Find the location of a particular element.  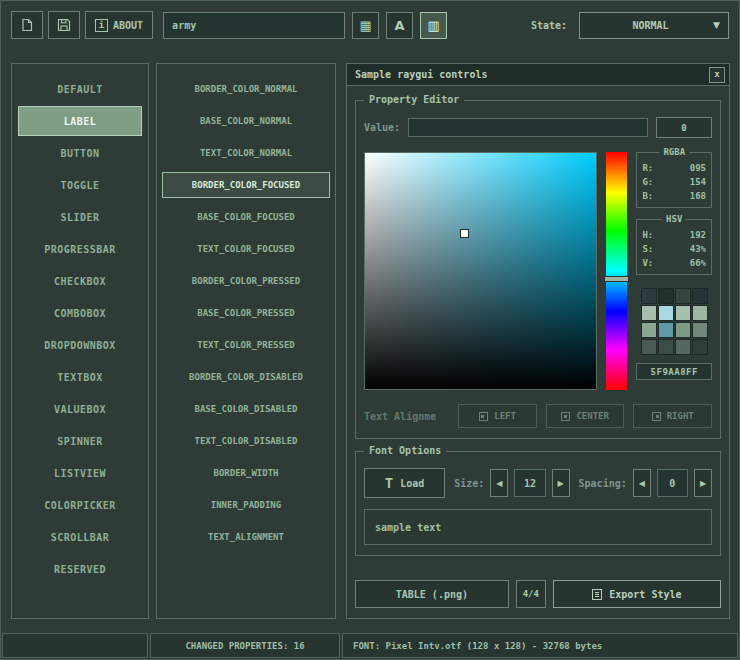

state-dropdown: NORMAL ▼ is located at coordinates (654, 26).